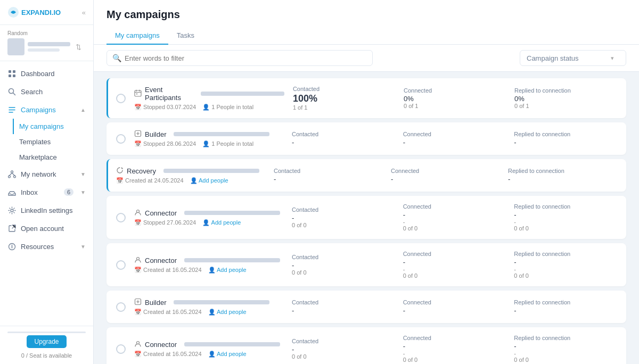 This screenshot has width=639, height=364. Describe the element at coordinates (47, 92) in the screenshot. I see `sidebar-item-search: Search` at that location.